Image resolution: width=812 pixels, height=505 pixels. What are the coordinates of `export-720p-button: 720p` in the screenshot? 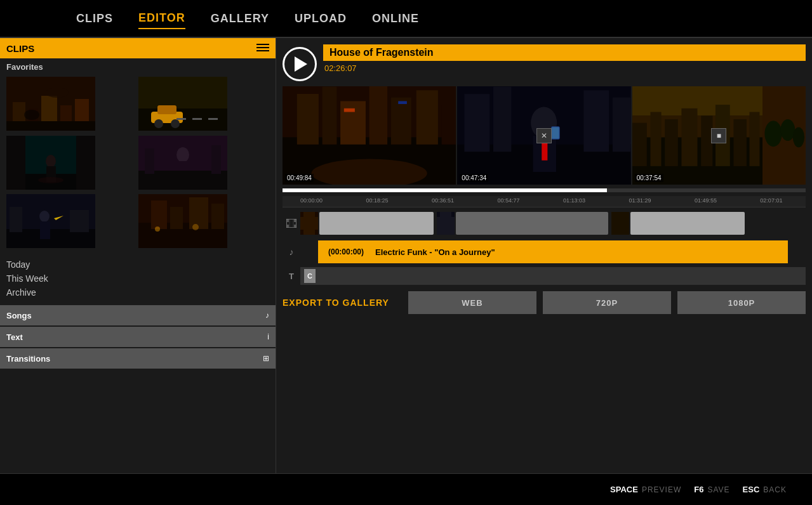 It's located at (607, 303).